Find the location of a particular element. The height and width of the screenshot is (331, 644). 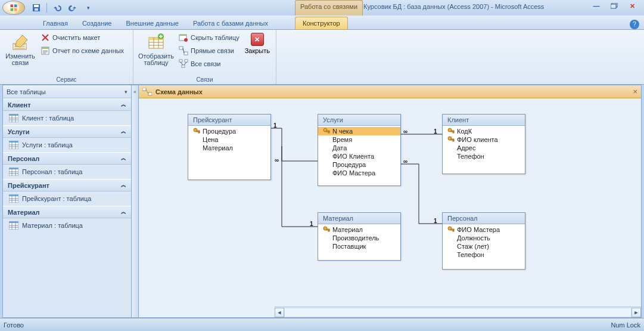

field-name: ФИО Мастера is located at coordinates (354, 173).